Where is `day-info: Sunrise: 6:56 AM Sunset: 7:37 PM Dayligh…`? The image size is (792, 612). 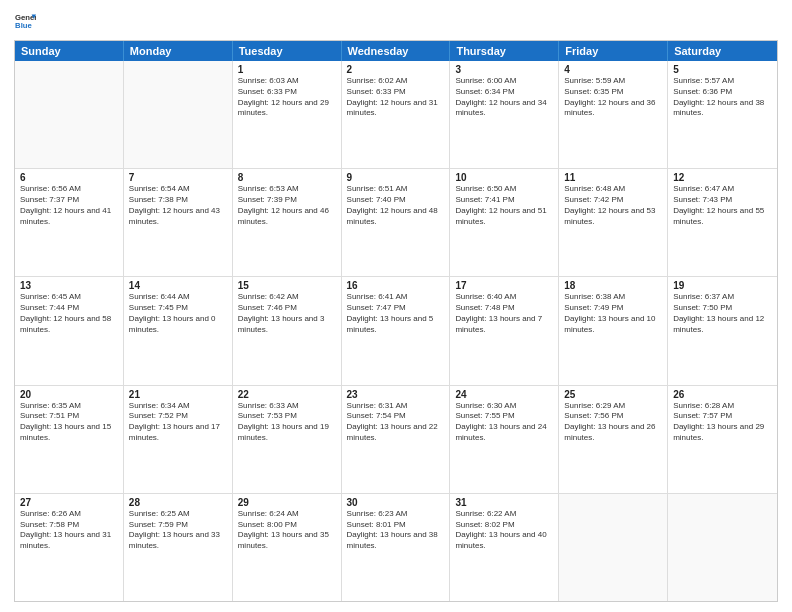
day-info: Sunrise: 6:56 AM Sunset: 7:37 PM Dayligh… is located at coordinates (69, 206).